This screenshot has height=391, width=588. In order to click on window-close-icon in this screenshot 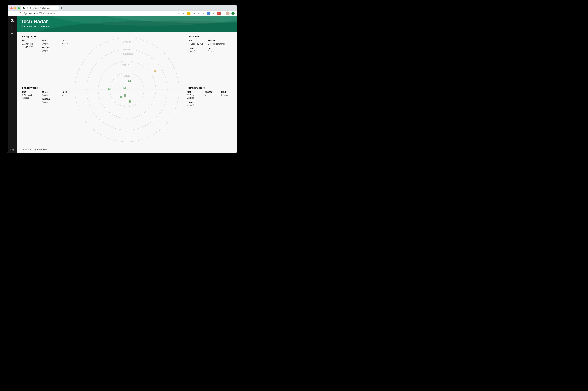, I will do `click(11, 8)`.